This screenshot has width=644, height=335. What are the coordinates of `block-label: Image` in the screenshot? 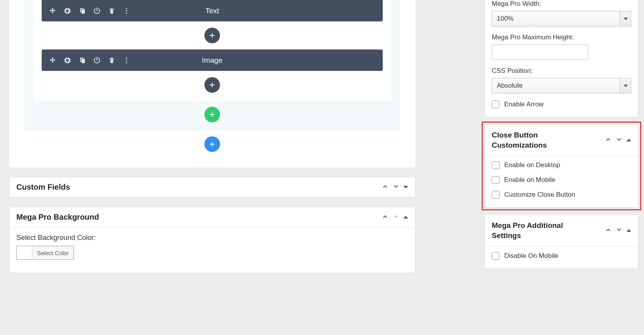 It's located at (213, 60).